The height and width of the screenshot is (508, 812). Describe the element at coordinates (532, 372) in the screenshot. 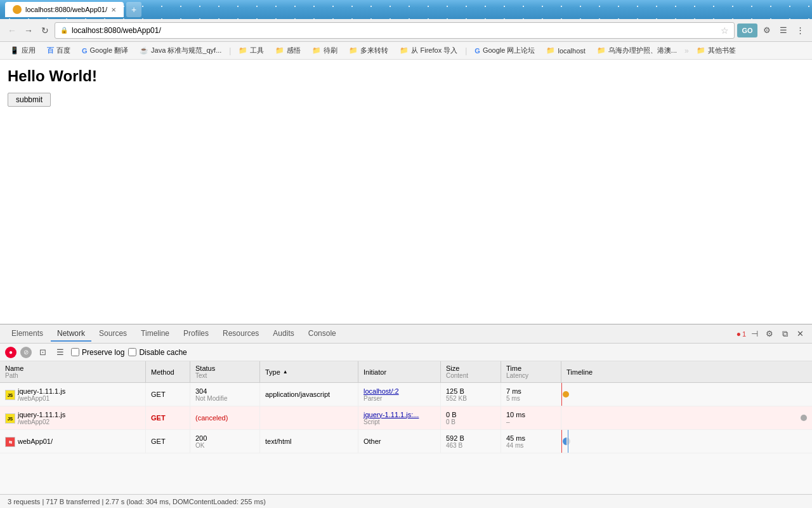

I see `col-time: Time Latency` at that location.